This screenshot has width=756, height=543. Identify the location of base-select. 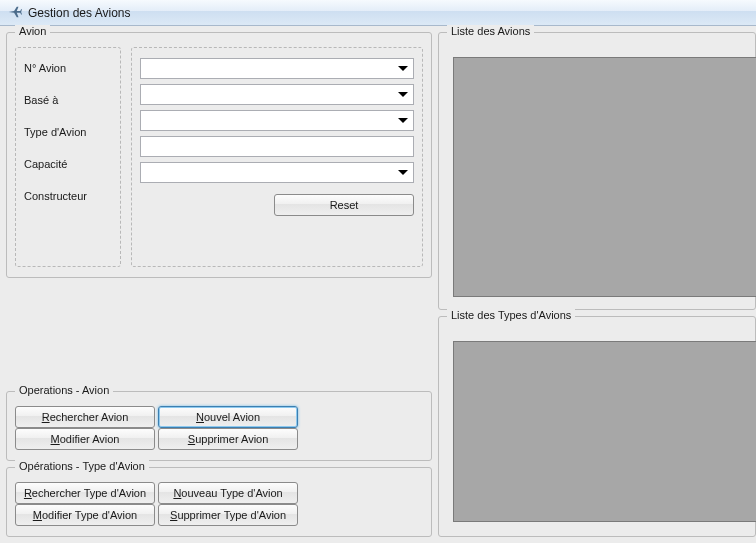
(277, 94).